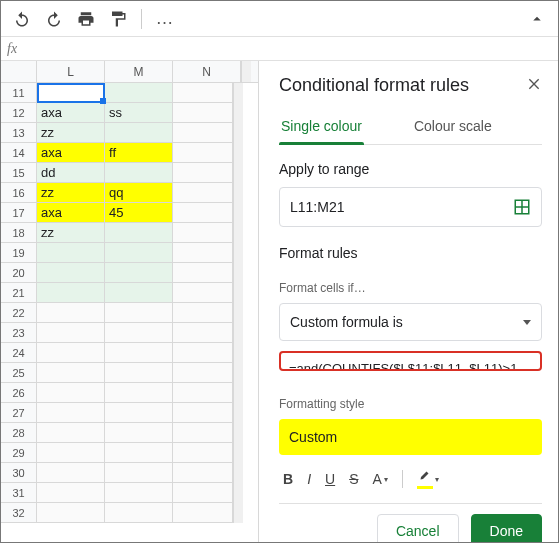 Image resolution: width=559 pixels, height=543 pixels. I want to click on cell-M16: qq, so click(139, 193).